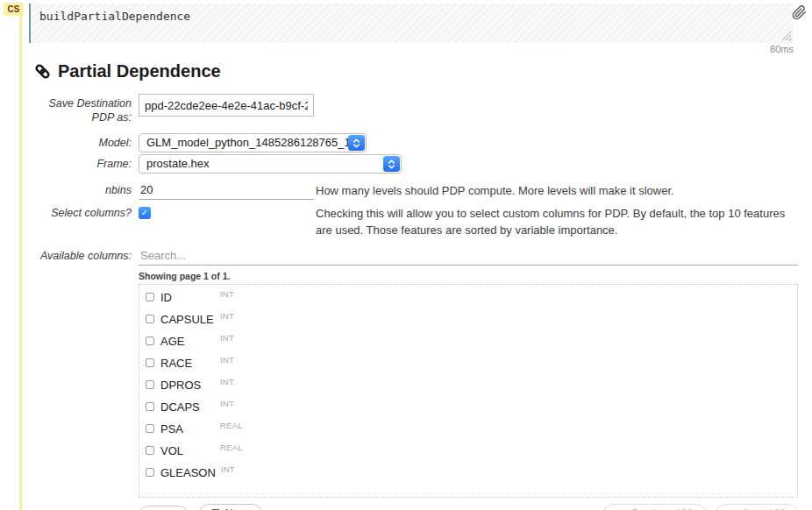 This screenshot has width=812, height=510. Describe the element at coordinates (468, 298) in the screenshot. I see `list-item: ID INT` at that location.